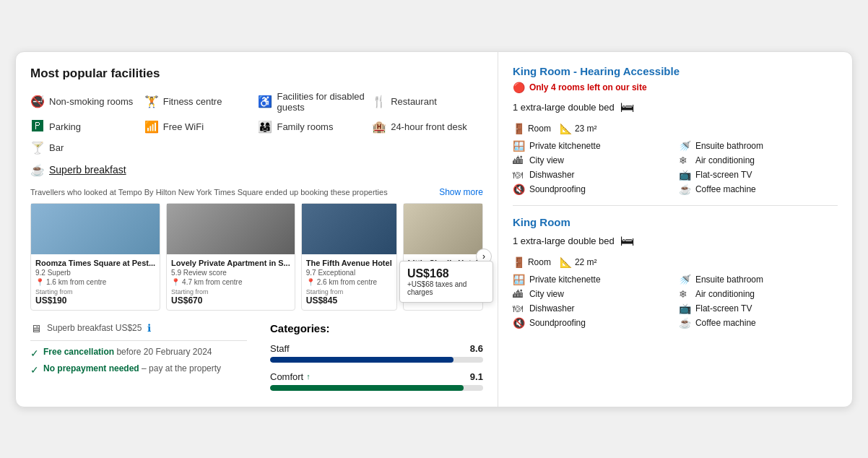  I want to click on sqm-icon-0: 📐, so click(566, 129).